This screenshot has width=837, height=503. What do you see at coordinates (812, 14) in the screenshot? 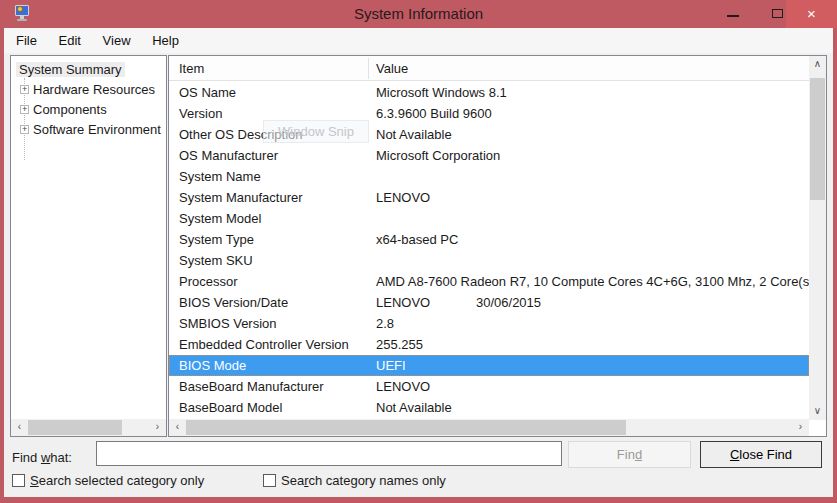
I see `close-button: ×` at bounding box center [812, 14].